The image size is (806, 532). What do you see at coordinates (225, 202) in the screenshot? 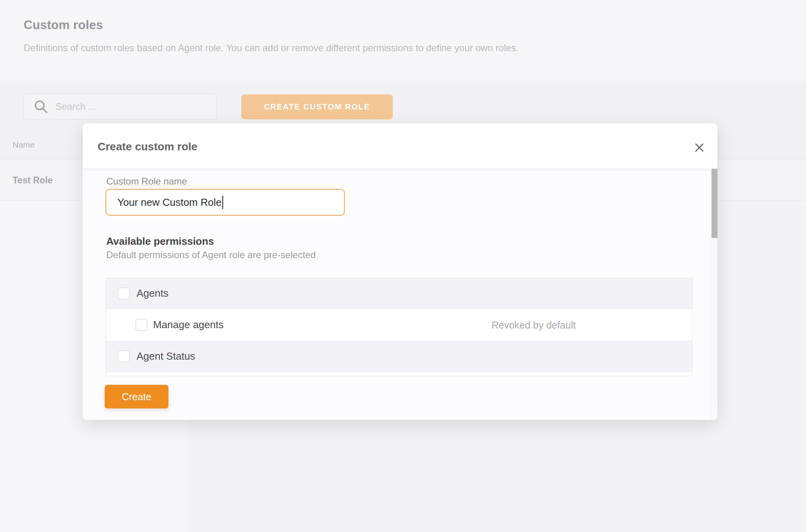
I see `custom-role-name-input: Your new Custom Role` at bounding box center [225, 202].